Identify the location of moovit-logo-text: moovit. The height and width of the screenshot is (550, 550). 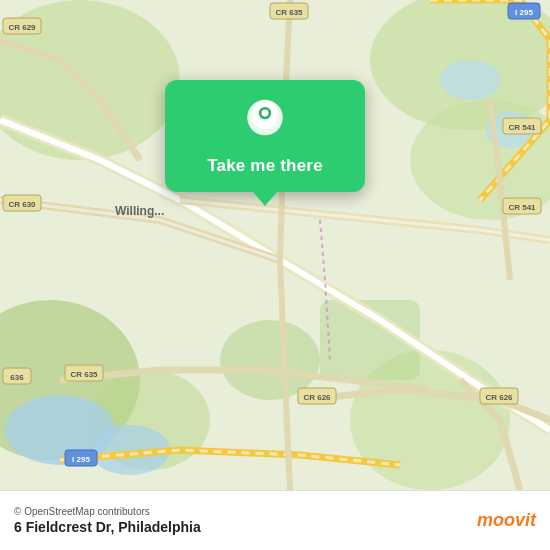
(506, 520).